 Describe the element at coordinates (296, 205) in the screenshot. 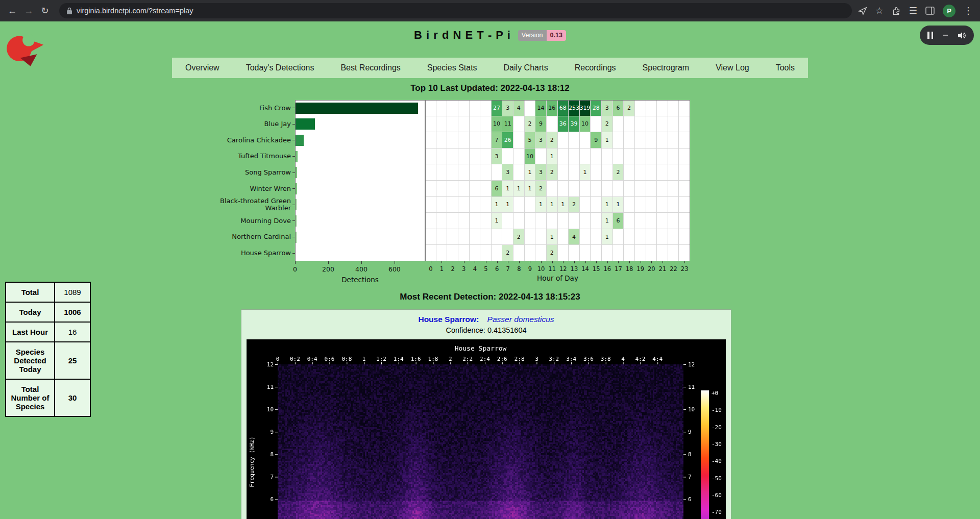

I see `detections-bar` at that location.